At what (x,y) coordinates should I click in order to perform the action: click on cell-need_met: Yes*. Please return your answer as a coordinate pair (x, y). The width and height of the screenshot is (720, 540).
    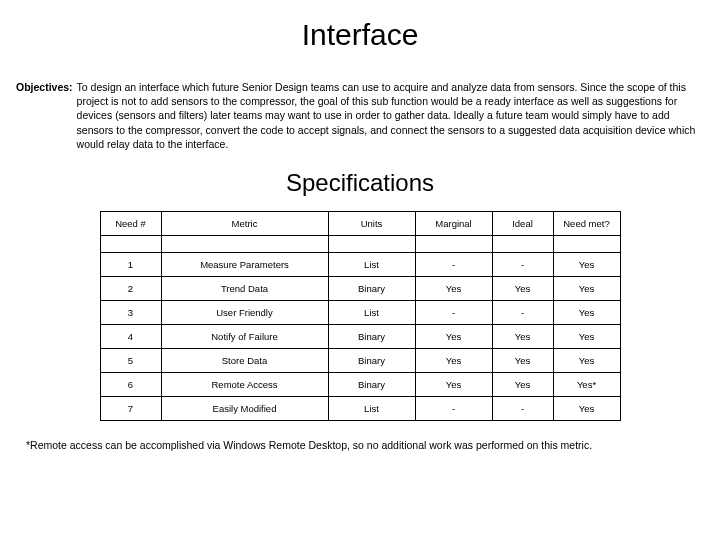
    Looking at the image, I should click on (586, 384).